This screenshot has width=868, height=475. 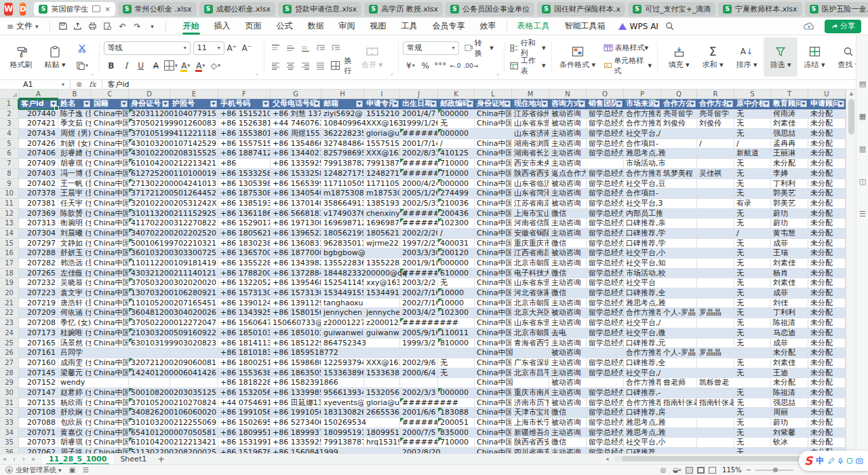 I want to click on header-cell: 邮箱, so click(x=343, y=104).